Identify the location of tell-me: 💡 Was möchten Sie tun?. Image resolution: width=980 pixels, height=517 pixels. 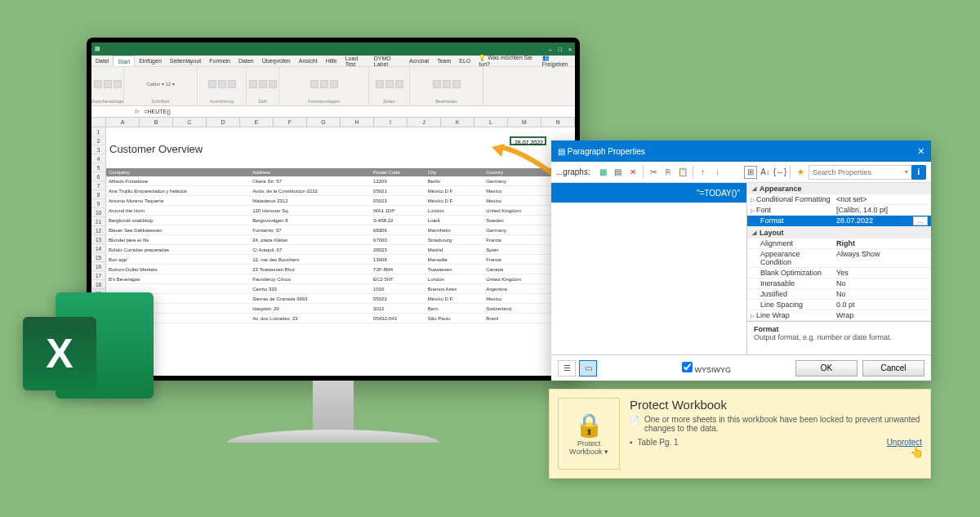
(506, 60).